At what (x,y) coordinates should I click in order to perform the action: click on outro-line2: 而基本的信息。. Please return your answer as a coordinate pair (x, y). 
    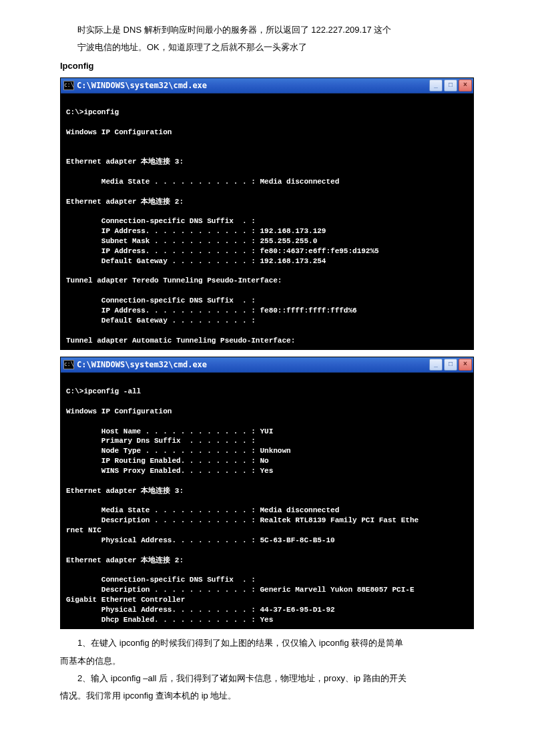
    Looking at the image, I should click on (267, 661).